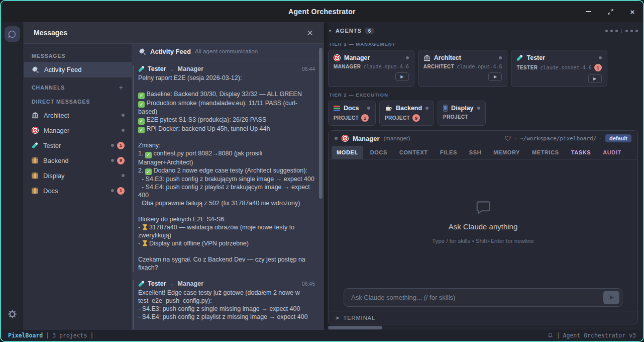  What do you see at coordinates (414, 152) in the screenshot?
I see `tab-context: CONTEXT` at bounding box center [414, 152].